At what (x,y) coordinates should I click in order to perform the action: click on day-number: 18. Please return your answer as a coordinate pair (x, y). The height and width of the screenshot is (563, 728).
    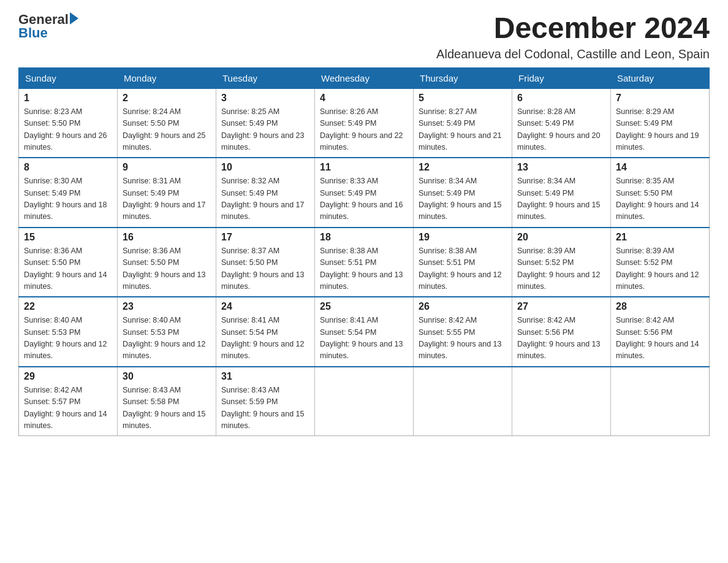
    Looking at the image, I should click on (364, 237).